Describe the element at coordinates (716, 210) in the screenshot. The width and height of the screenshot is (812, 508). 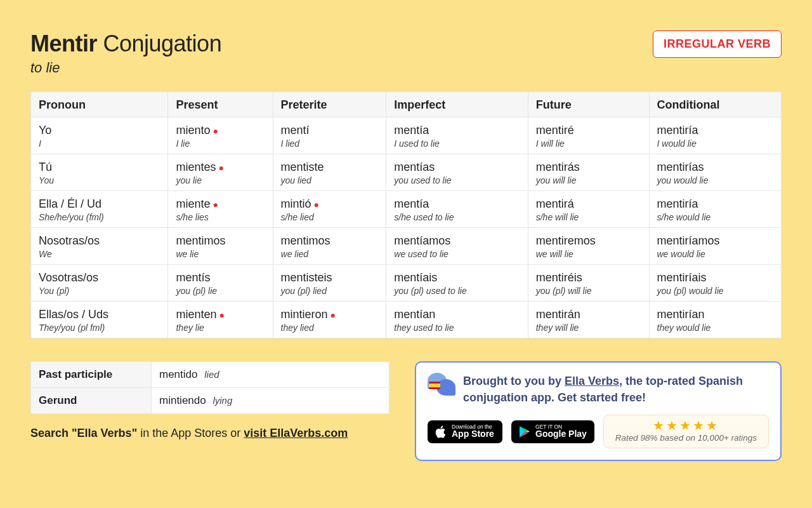
I see `conj-cell: mentirías/he would lie` at that location.